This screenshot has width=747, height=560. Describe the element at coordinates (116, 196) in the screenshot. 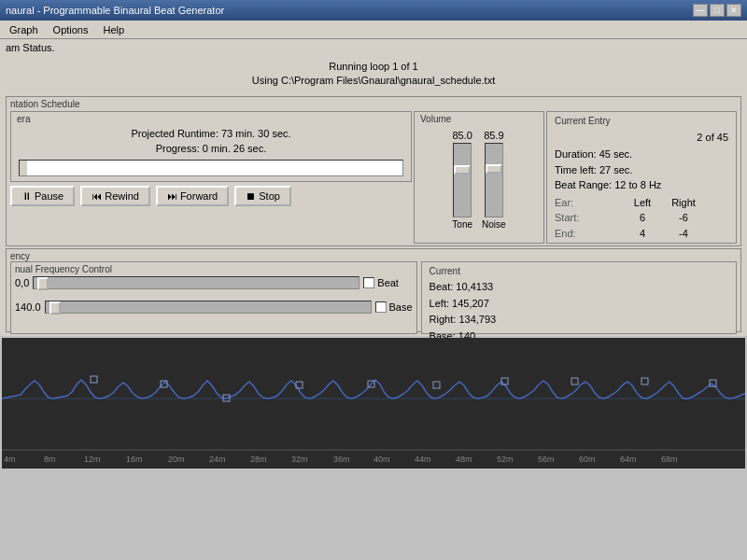

I see `rewind-button: ⏮ Rewind` at that location.